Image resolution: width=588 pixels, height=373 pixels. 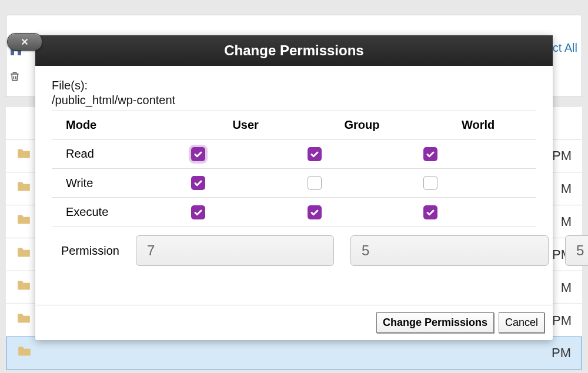 What do you see at coordinates (576, 251) in the screenshot?
I see `permission-world-input` at bounding box center [576, 251].